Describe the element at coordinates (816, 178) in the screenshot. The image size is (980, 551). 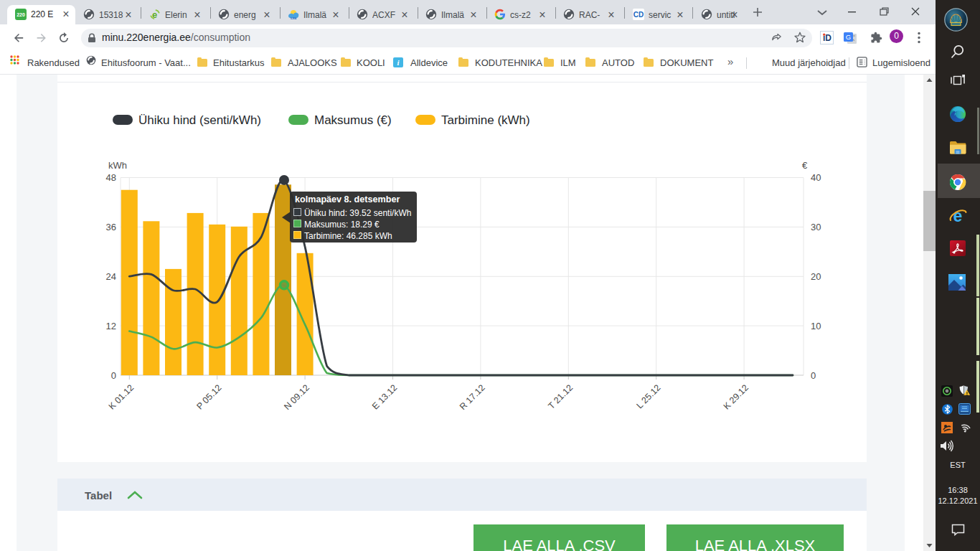
I see `svg-text: 40` at that location.